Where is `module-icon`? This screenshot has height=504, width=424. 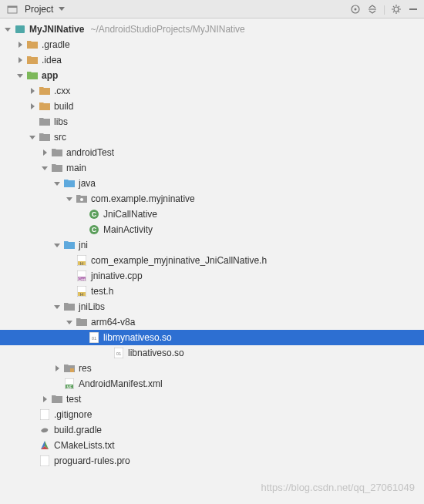
module-icon is located at coordinates (20, 29).